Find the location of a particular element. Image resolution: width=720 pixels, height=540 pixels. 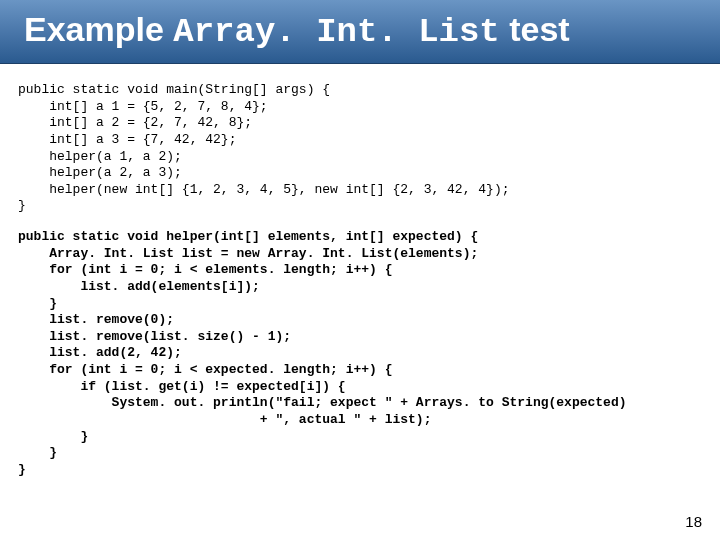

page-number: 18 is located at coordinates (694, 522).